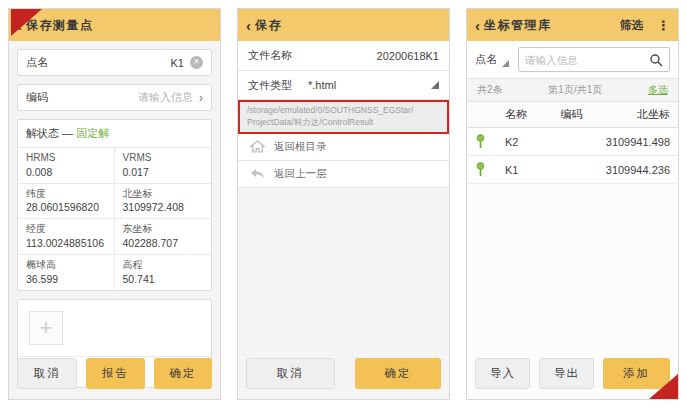  Describe the element at coordinates (616, 142) in the screenshot. I see `point-north: 3109941.498` at that location.